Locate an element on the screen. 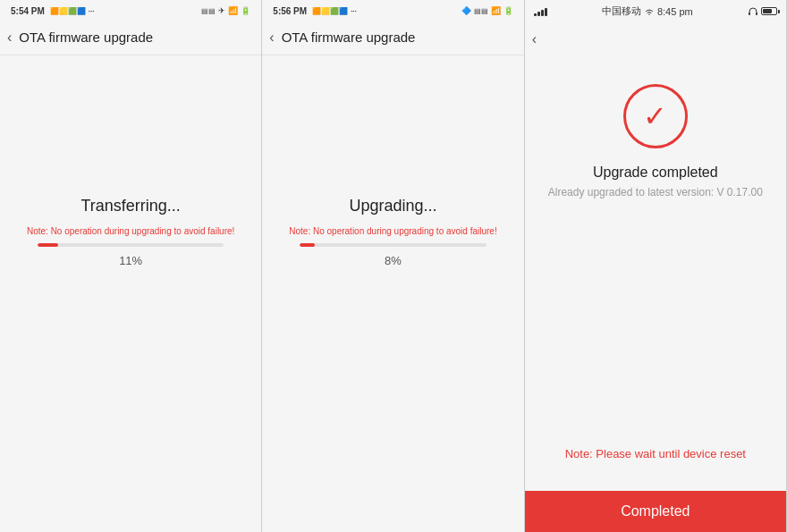 This screenshot has width=787, height=532. percent-label-2: 8% is located at coordinates (394, 261).